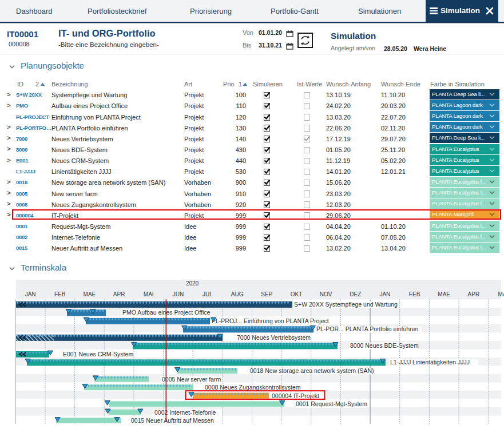 The width and height of the screenshot is (504, 429). I want to click on svg-text: 0002 Internet-Telefonie, so click(185, 412).